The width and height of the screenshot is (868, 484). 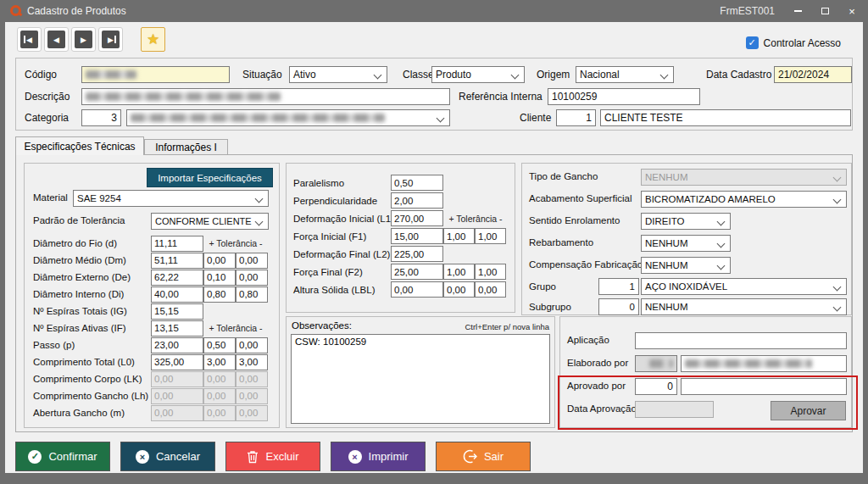 What do you see at coordinates (80, 146) in the screenshot?
I see `tab-especificacoes-tecnicas: Especificações Técnicas` at bounding box center [80, 146].